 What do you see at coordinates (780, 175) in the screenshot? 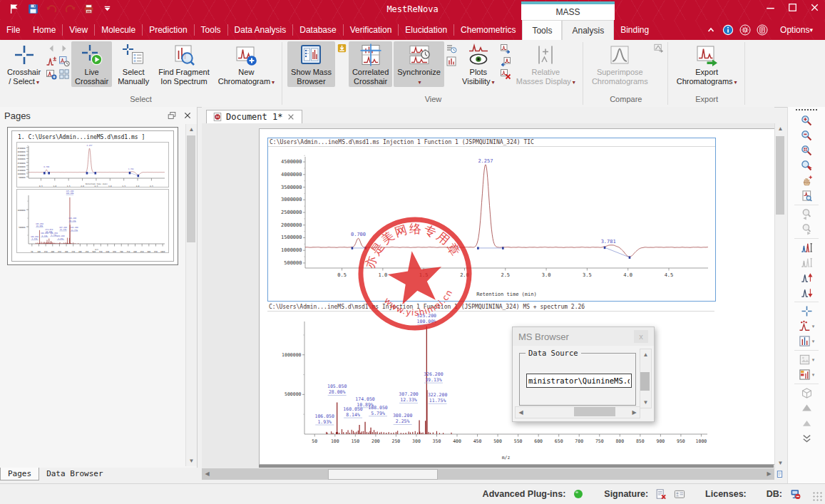
I see `vertical-scroll-thumb` at bounding box center [780, 175].